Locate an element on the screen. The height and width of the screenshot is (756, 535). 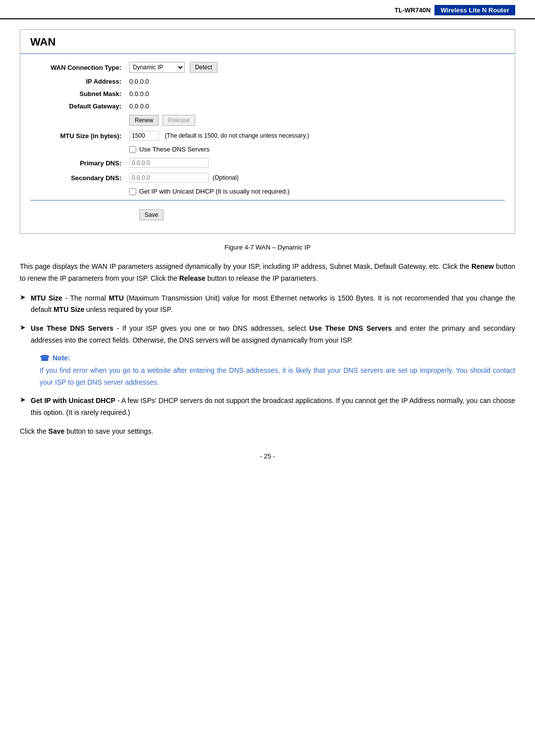
note-section: ☎ Note: If you find error when you go to… is located at coordinates (277, 371).